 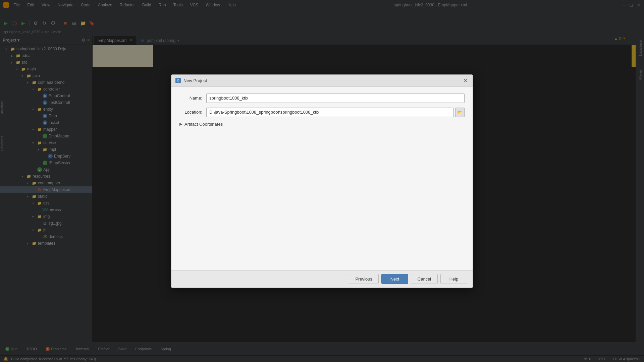 What do you see at coordinates (322, 81) in the screenshot?
I see `dialog-title-bar: IJ New Project ✕` at bounding box center [322, 81].